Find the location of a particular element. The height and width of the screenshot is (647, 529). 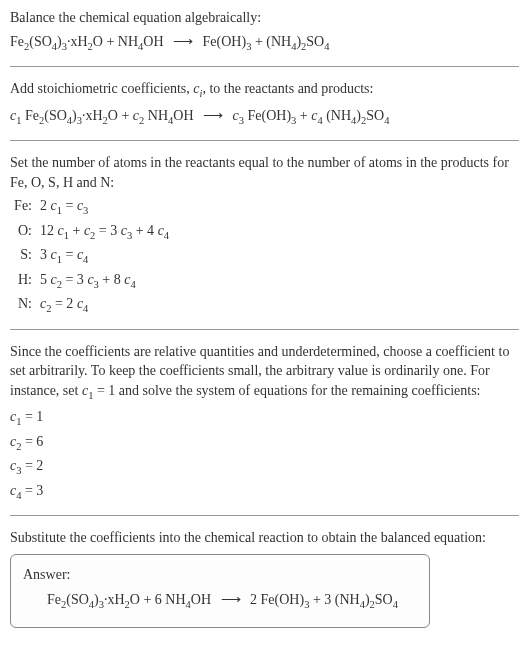

coefficient-list: c1 = 1 c2 = 6 c3 = 2 c4 = 3 is located at coordinates (264, 455).